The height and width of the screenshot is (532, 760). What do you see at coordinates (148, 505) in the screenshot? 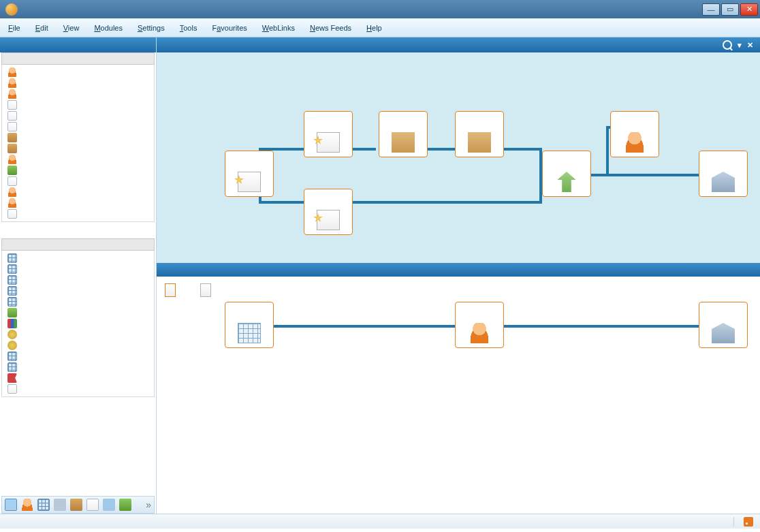
I see `expand-icon: »` at bounding box center [148, 505].